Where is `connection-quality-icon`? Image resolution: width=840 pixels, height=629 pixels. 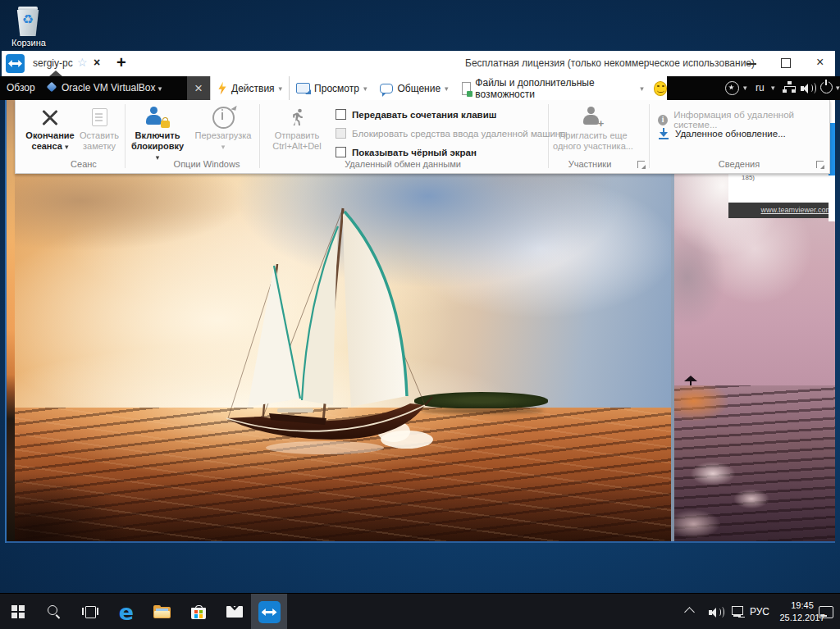 connection-quality-icon is located at coordinates (789, 87).